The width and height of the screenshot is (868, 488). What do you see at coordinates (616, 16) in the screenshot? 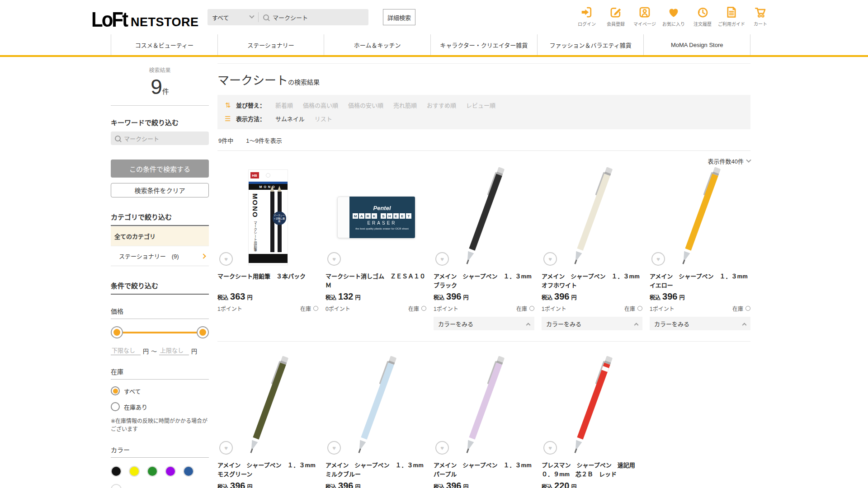
I see `register-link: 会員登録` at bounding box center [616, 16].